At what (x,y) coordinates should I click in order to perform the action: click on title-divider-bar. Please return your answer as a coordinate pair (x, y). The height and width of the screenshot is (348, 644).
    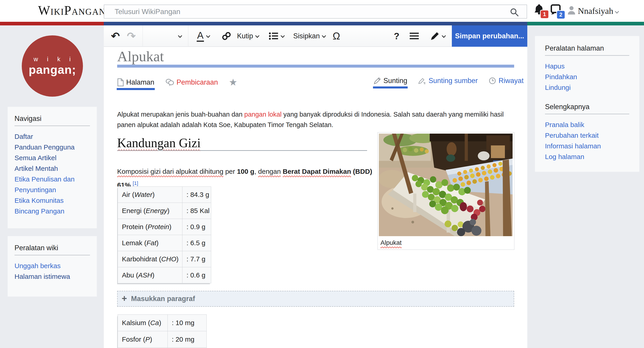
    Looking at the image, I should click on (316, 66).